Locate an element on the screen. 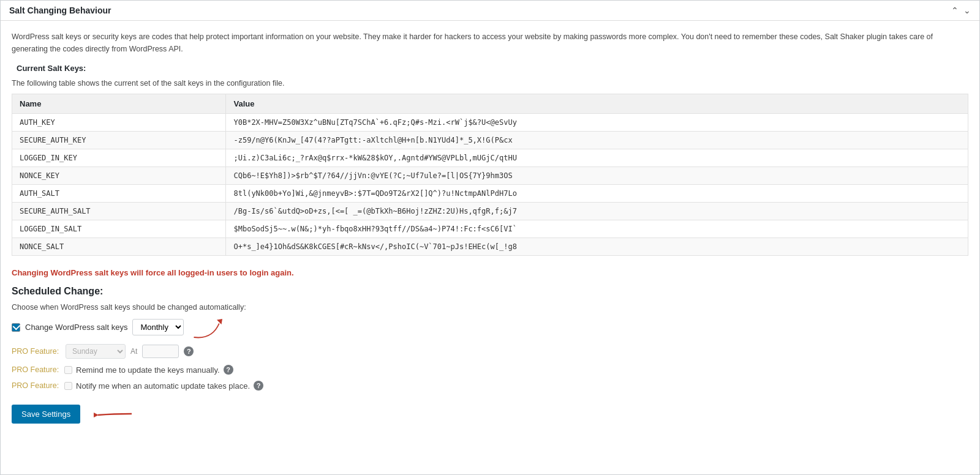 The height and width of the screenshot is (475, 980). salt-name: NONCE_SALT is located at coordinates (119, 247).